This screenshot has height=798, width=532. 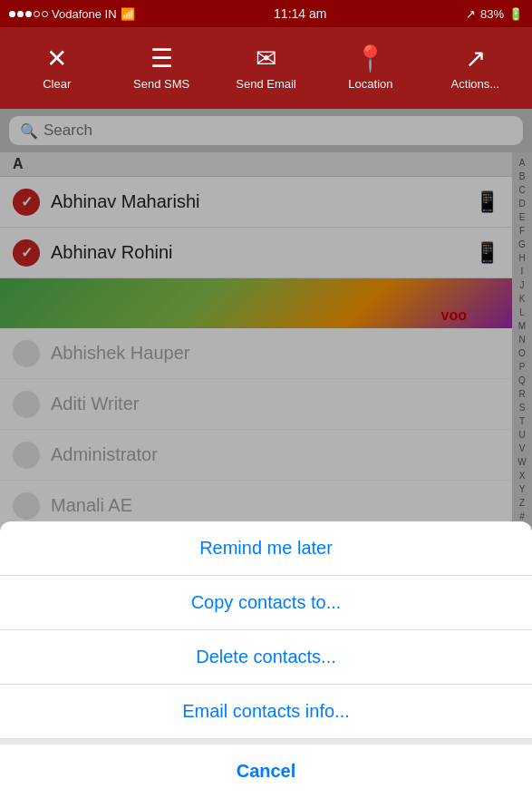 I want to click on send-email-label: Send Email, so click(x=266, y=83).